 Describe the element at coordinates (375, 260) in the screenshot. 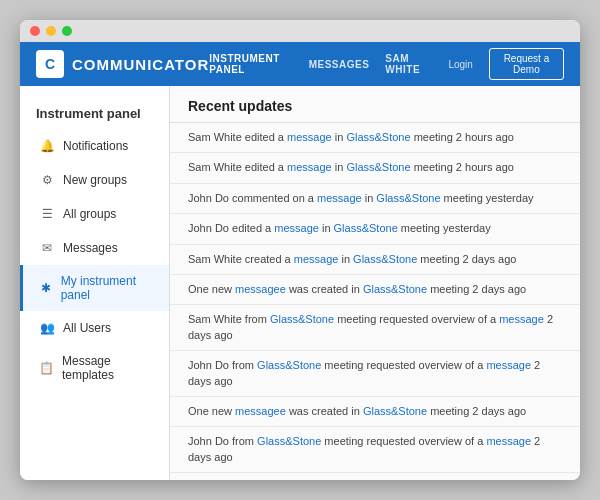

I see `list-item: Sam White created a message in Glass&Sto…` at that location.